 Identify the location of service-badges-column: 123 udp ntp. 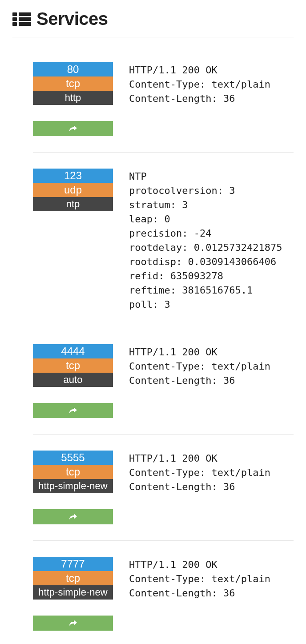
(73, 190).